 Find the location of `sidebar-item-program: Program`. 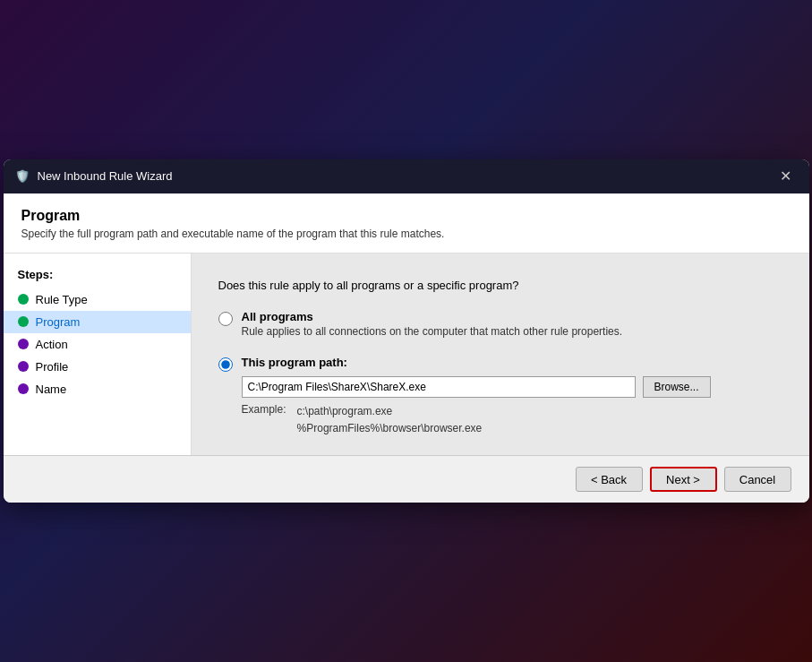

sidebar-item-program: Program is located at coordinates (97, 322).